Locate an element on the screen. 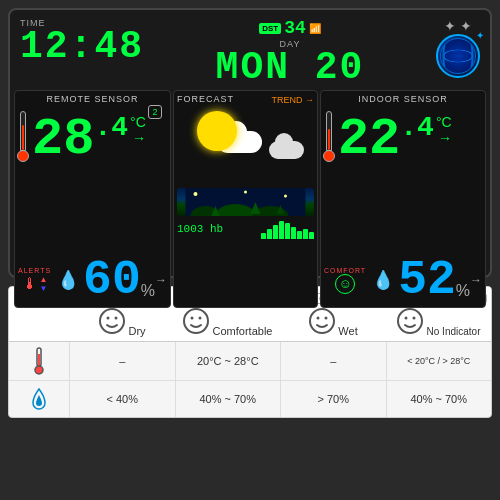 Image resolution: width=500 pixels, height=500 pixels. pressure-value: 1003 hb is located at coordinates (200, 229).